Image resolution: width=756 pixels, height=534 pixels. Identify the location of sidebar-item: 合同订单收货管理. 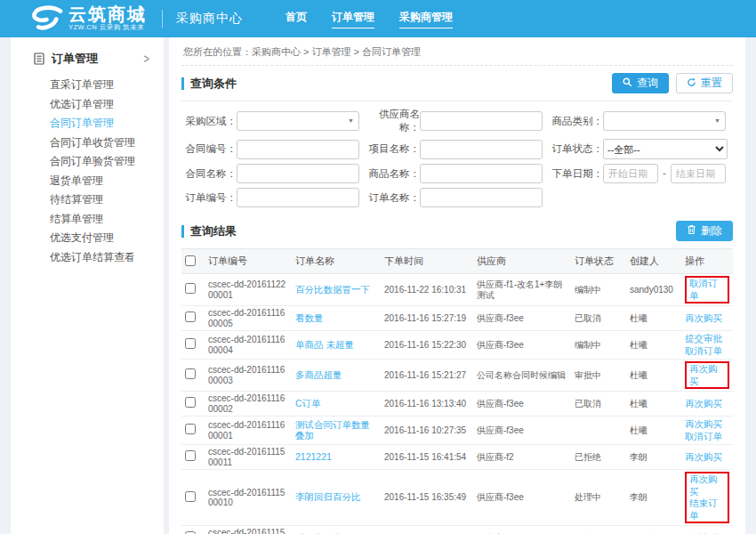
(87, 143).